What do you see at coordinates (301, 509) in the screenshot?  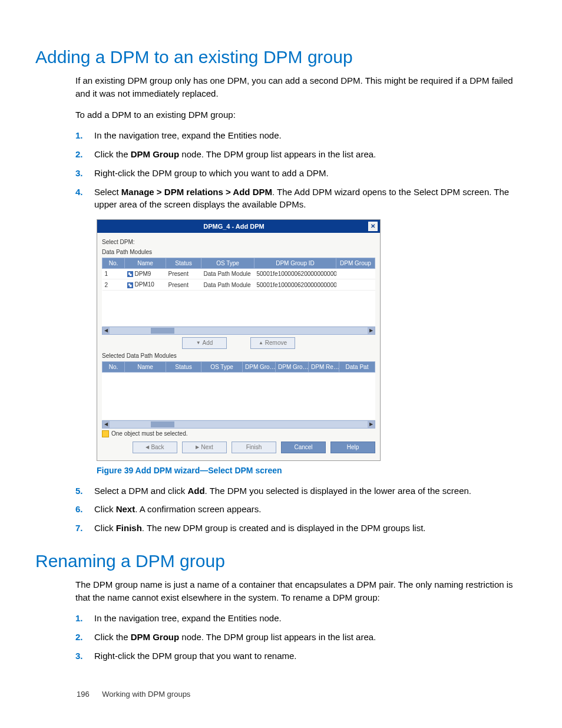 I see `steps-list-add-cont: 5.Select a DPM and click Add. The DPM yo…` at bounding box center [301, 509].